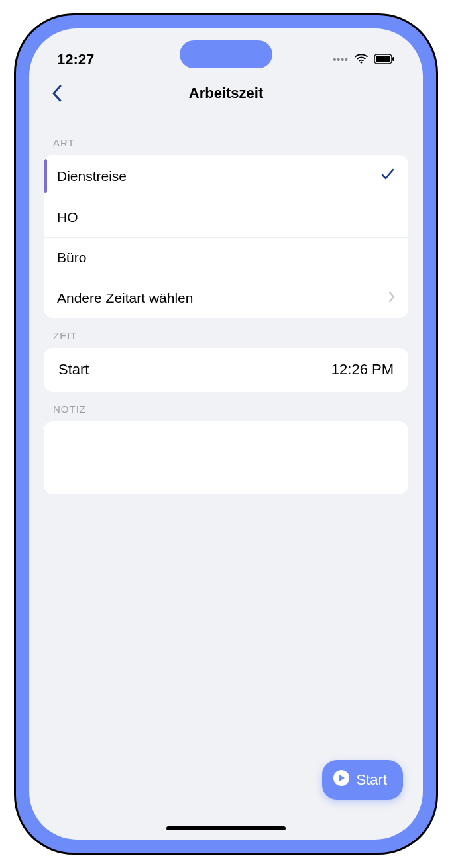  Describe the element at coordinates (91, 176) in the screenshot. I see `art-option-label: Dienstreise` at that location.